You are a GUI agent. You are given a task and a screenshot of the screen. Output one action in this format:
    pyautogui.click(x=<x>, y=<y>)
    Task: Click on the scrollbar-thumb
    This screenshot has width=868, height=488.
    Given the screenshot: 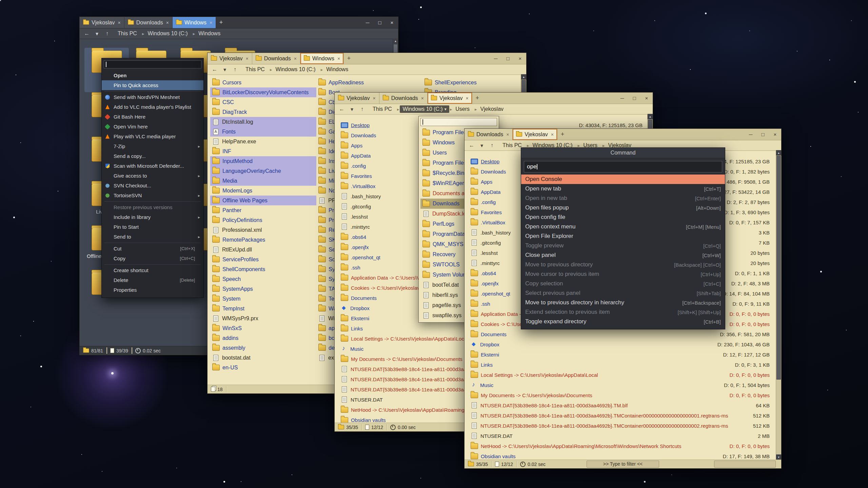 What is the action you would take?
    pyautogui.click(x=778, y=268)
    